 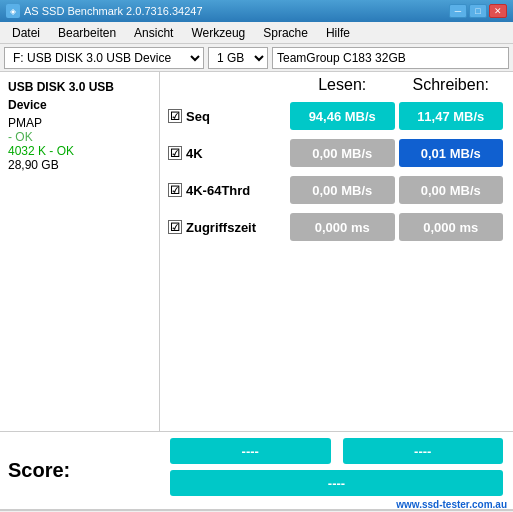 What do you see at coordinates (452, 85) in the screenshot?
I see `schreiben-header: Schreiben:` at bounding box center [452, 85].